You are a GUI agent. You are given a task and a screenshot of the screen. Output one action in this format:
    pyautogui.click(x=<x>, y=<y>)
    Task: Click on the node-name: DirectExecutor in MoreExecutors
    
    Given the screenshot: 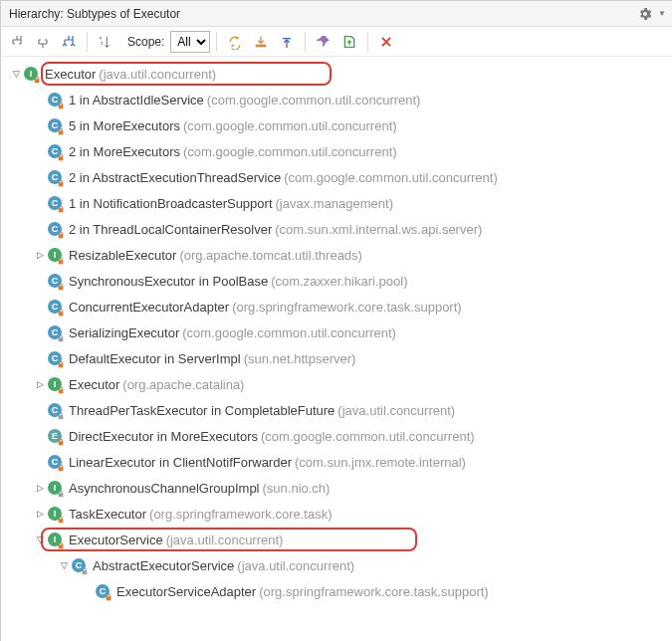 What is the action you would take?
    pyautogui.click(x=163, y=436)
    